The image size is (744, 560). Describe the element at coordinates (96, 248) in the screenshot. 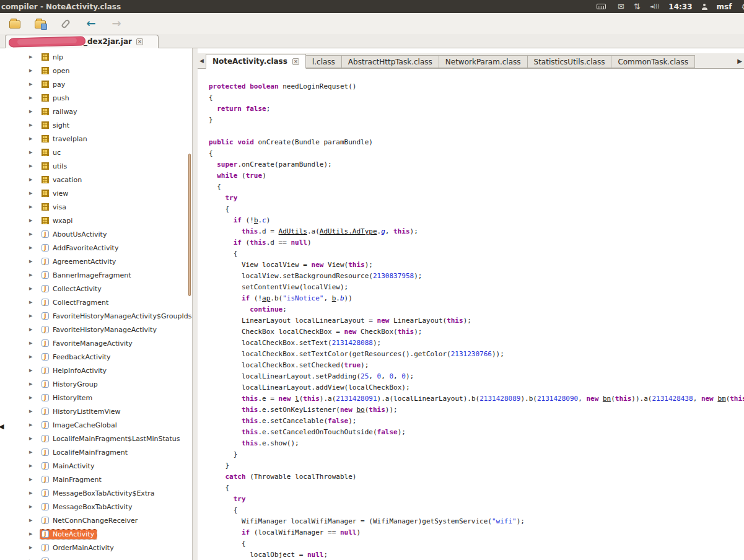

I see `tree-item-AddFavoriteActivity: ▶JAddFavoriteActivity` at that location.